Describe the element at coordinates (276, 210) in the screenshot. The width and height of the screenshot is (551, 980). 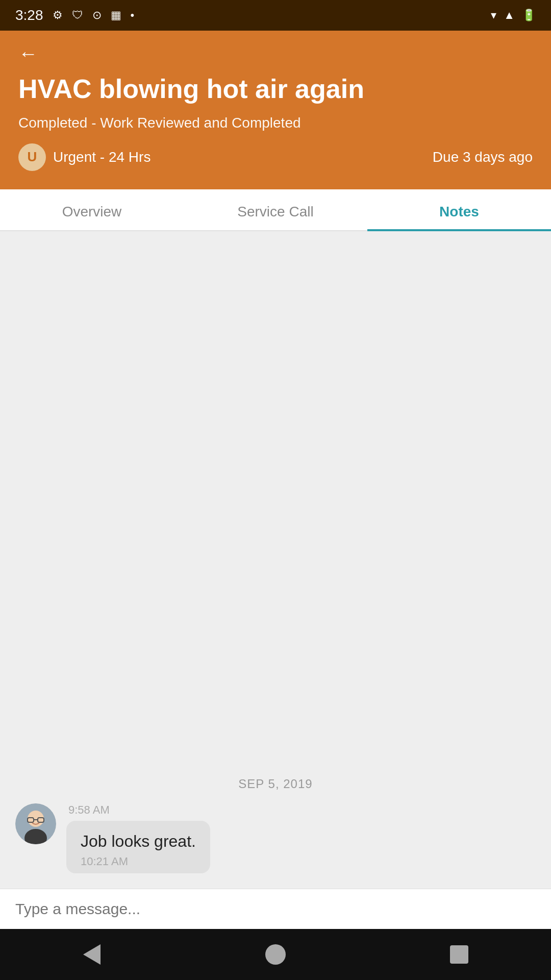
I see `tab-bar: Overview Service Call Notes` at that location.